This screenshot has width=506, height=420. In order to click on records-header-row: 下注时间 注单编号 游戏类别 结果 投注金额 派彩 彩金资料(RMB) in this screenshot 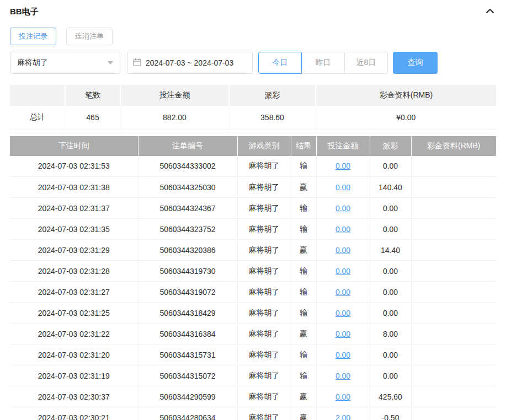, I will do `click(253, 146)`.